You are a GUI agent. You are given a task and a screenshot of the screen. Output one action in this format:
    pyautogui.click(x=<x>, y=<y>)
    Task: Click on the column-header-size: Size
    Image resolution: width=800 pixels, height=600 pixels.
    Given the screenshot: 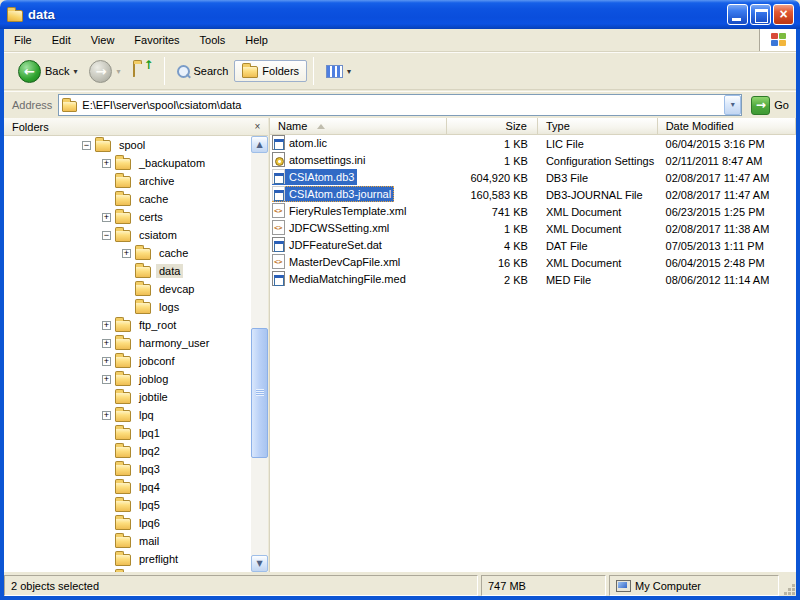 What is the action you would take?
    pyautogui.click(x=492, y=126)
    